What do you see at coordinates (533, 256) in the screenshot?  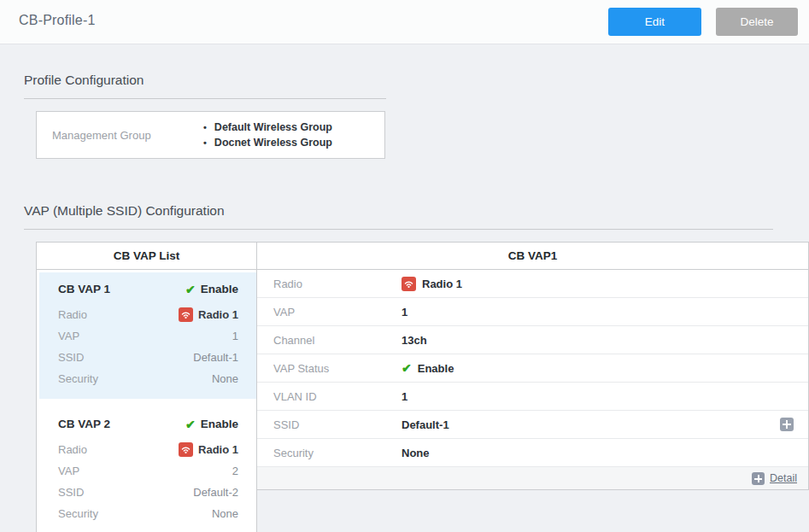 I see `vap-detail-header: CB VAP1` at bounding box center [533, 256].